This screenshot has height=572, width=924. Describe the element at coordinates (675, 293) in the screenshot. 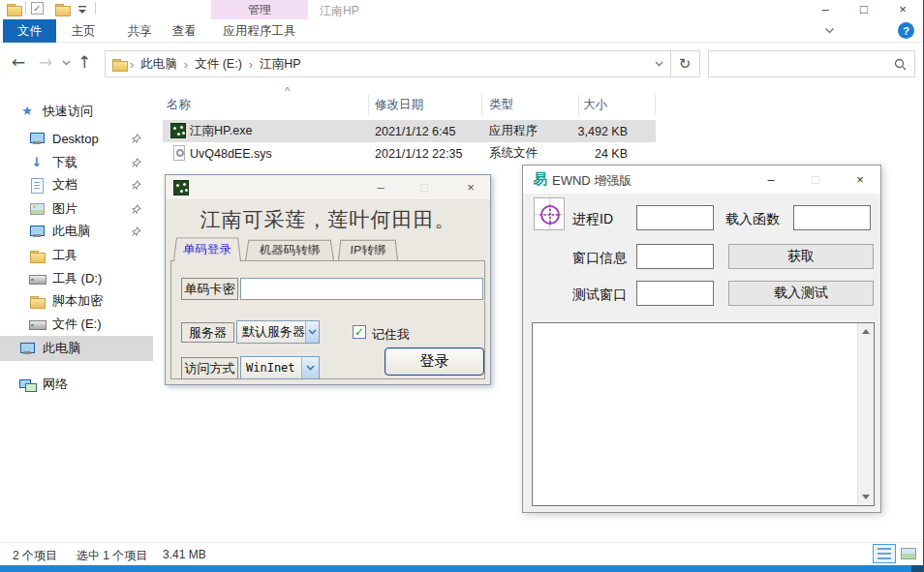

I see `test-window-input` at that location.